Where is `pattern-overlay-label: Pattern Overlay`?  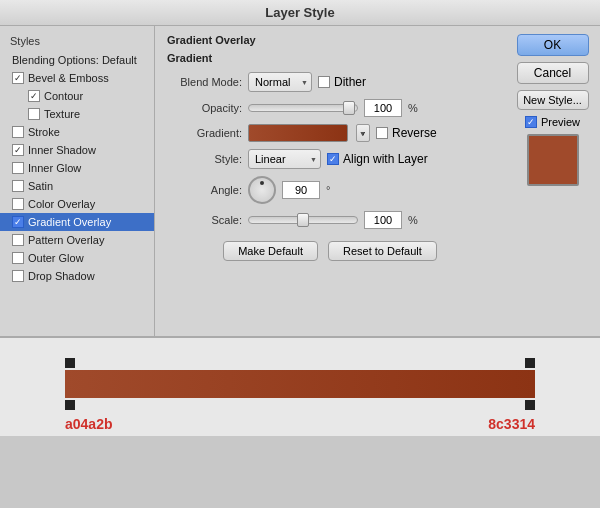 pattern-overlay-label: Pattern Overlay is located at coordinates (66, 240).